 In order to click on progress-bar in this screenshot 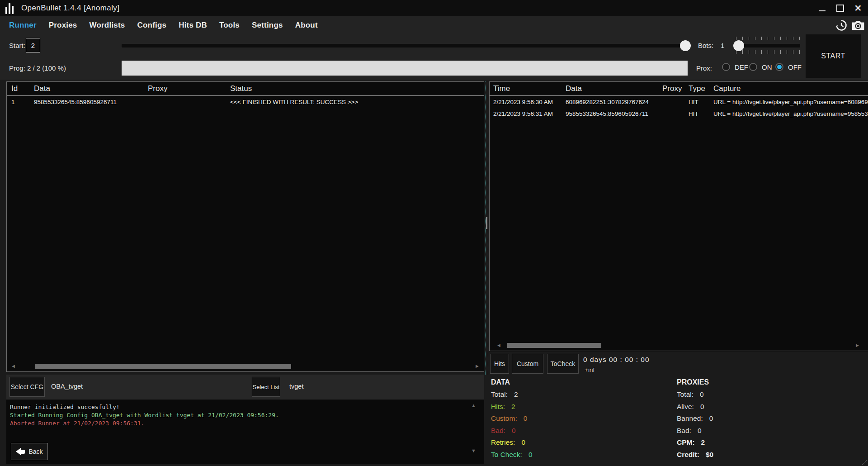, I will do `click(405, 68)`.